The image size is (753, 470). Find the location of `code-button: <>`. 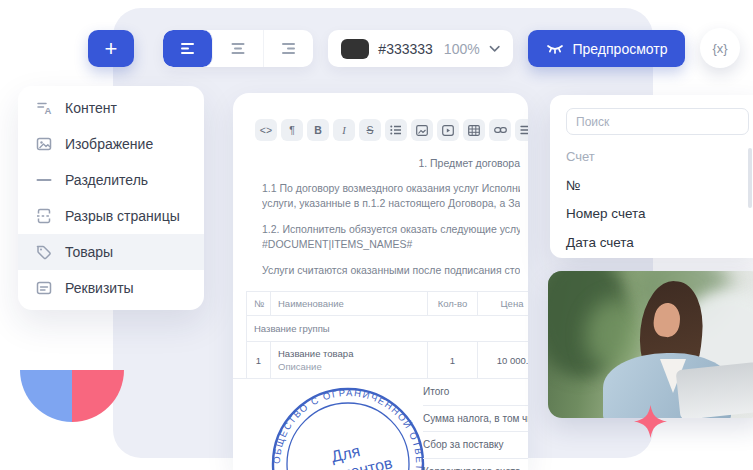

code-button: <> is located at coordinates (266, 130).